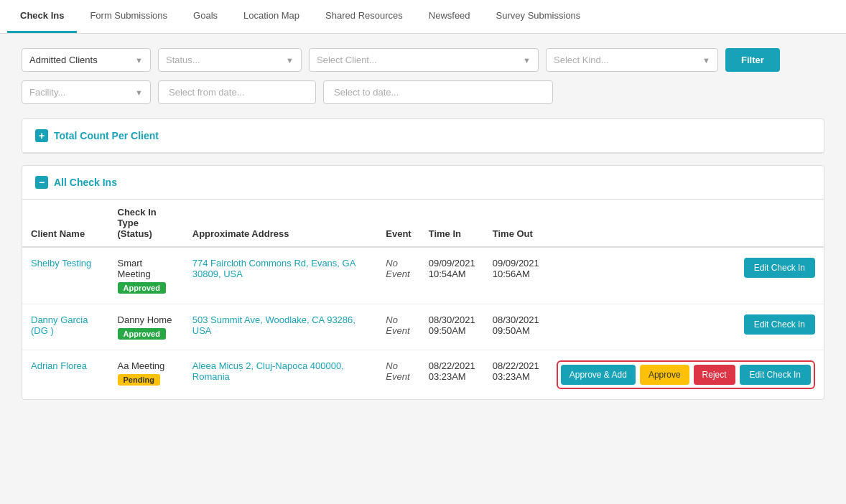  I want to click on total-count-title: Total Count Per Client, so click(106, 136).